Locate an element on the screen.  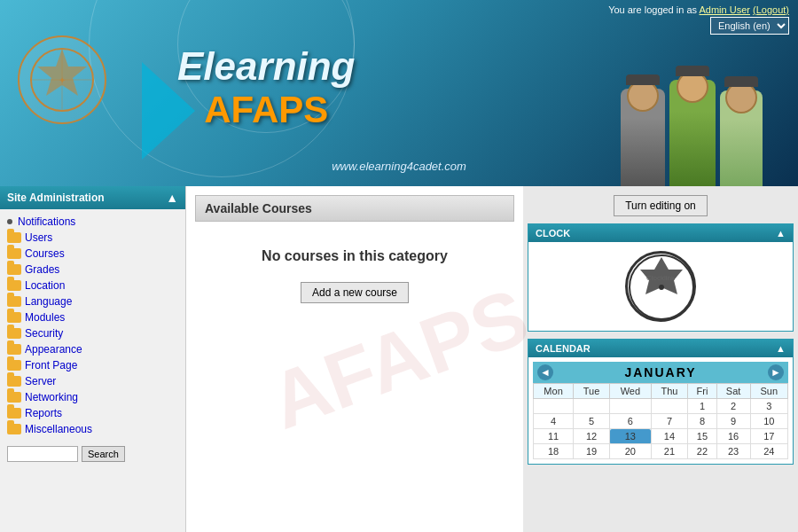
sidebar-item-label: Courses is located at coordinates (44, 254).